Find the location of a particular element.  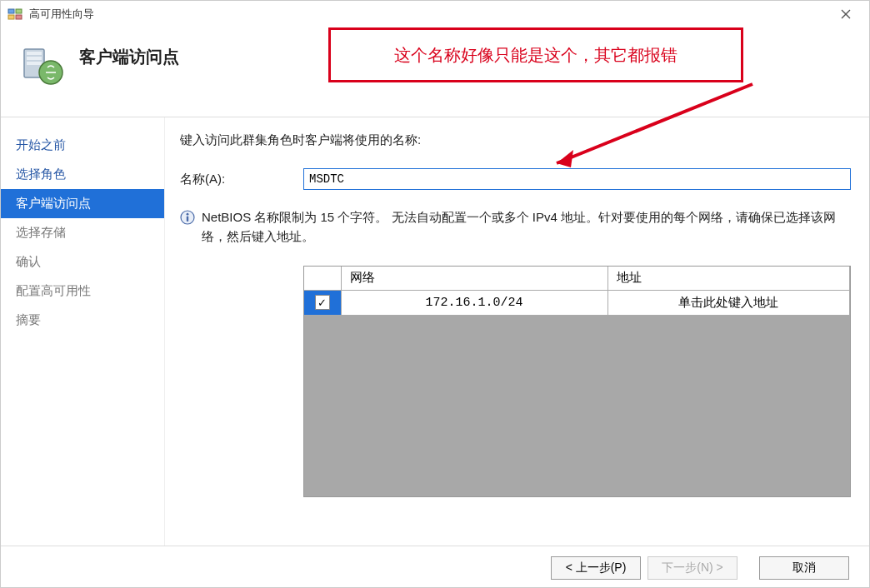

sidebar-item-configure-ha: 配置高可用性 is located at coordinates (82, 292).